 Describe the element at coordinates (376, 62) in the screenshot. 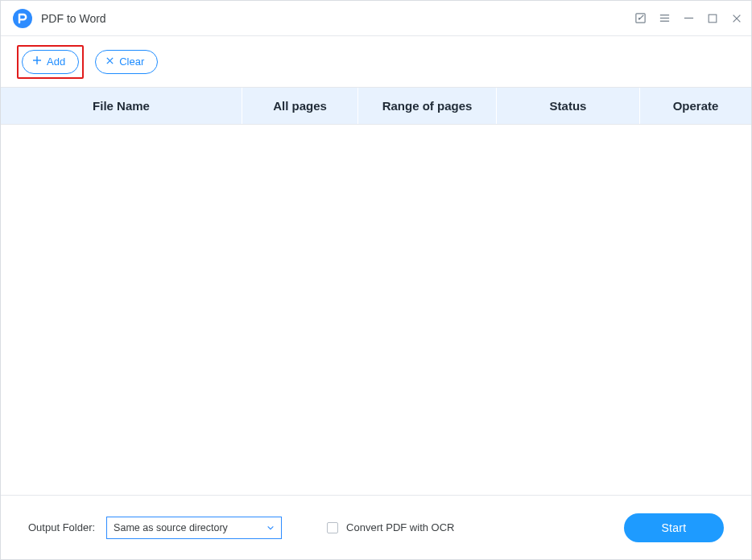

I see `toolbar: Add Clear` at that location.